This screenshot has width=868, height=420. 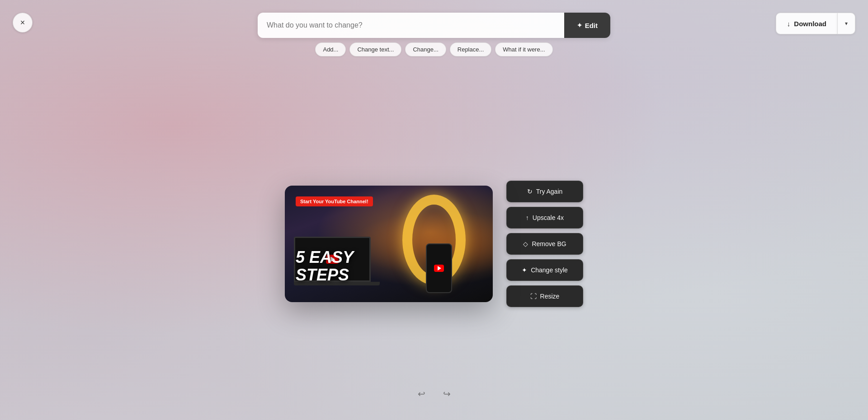 I want to click on thumbnail-title: 5 EASY STEPS, so click(x=325, y=266).